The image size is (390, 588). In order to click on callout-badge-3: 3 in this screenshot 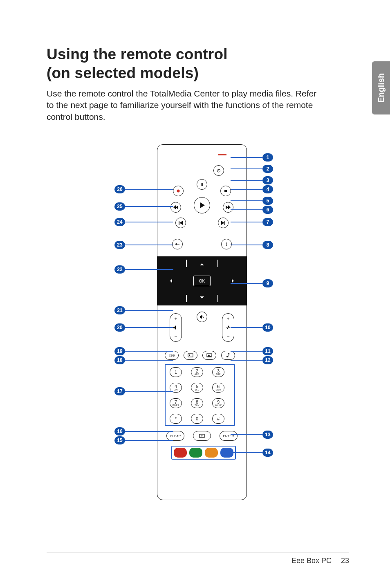, I will do `click(268, 180)`.